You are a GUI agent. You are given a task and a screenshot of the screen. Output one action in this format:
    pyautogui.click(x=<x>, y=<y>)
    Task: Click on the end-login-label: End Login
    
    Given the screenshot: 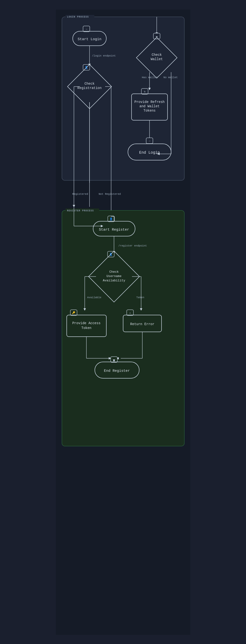 What is the action you would take?
    pyautogui.click(x=149, y=152)
    